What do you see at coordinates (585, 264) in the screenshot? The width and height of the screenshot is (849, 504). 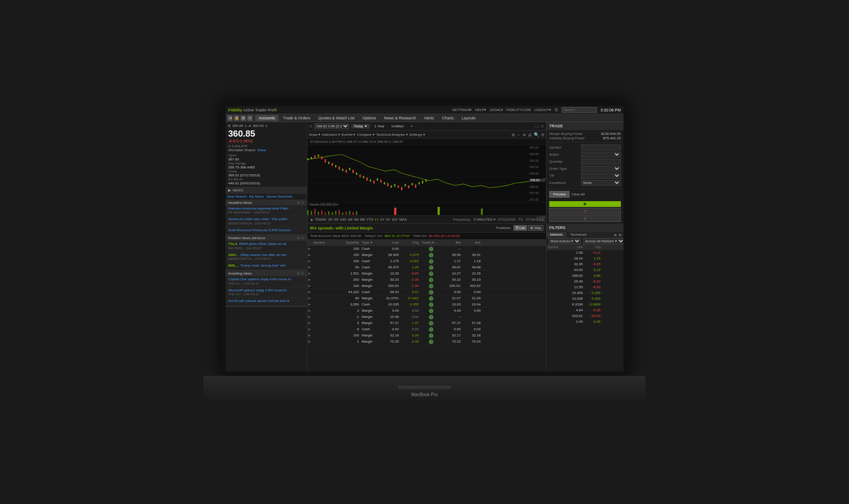 I see `filter-row: 32.95 -0.65` at bounding box center [585, 264].